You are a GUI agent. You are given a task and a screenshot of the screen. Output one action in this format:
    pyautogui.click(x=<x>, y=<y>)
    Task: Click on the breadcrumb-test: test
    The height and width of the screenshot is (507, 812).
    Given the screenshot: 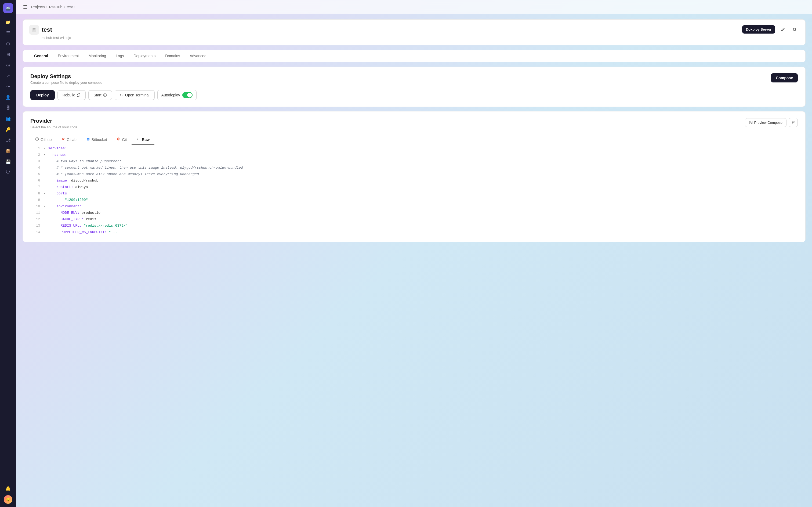 What is the action you would take?
    pyautogui.click(x=70, y=7)
    